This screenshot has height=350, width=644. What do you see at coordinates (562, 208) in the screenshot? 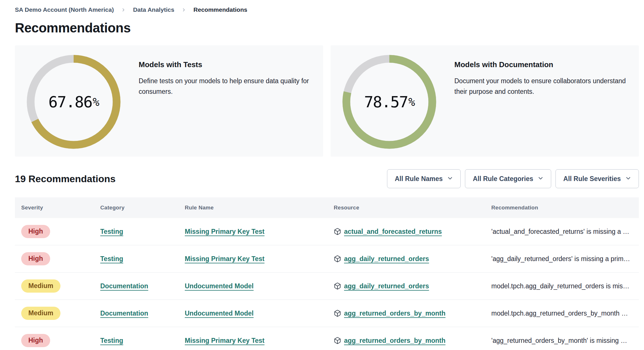
I see `column-header-recommendation: Recommendation` at bounding box center [562, 208].